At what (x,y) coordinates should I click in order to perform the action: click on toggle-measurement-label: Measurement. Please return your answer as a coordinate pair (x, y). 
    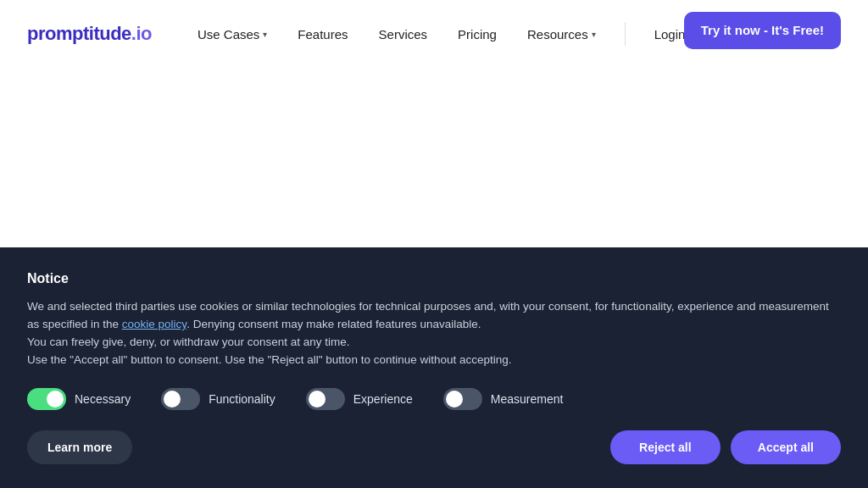
    Looking at the image, I should click on (527, 399).